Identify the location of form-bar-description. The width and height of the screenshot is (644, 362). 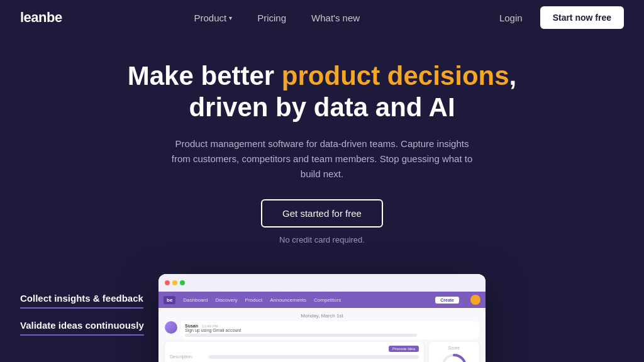
(313, 357).